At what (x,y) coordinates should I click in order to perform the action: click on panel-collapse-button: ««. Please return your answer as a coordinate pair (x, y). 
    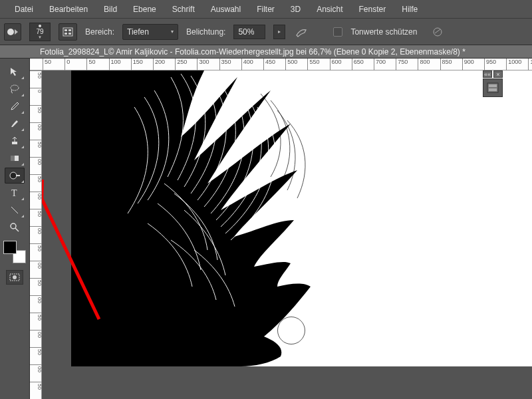
    Looking at the image, I should click on (487, 74).